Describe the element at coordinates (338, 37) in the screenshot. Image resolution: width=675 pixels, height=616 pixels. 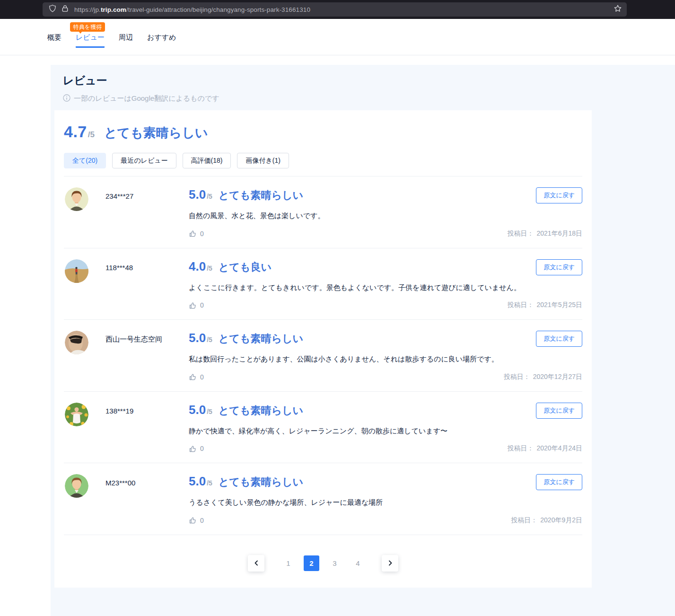
I see `attraction-tab-bar: 特典を獲得 概要 レビュー 周辺 おすすめ` at that location.